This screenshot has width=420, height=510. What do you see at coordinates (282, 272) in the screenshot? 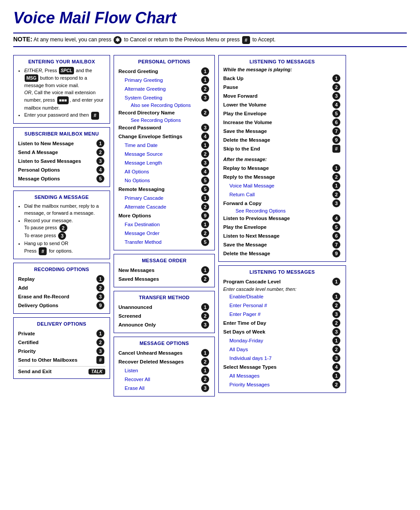
I see `listening-bottom-title: LISTENING TO MESSAGES` at bounding box center [282, 272].